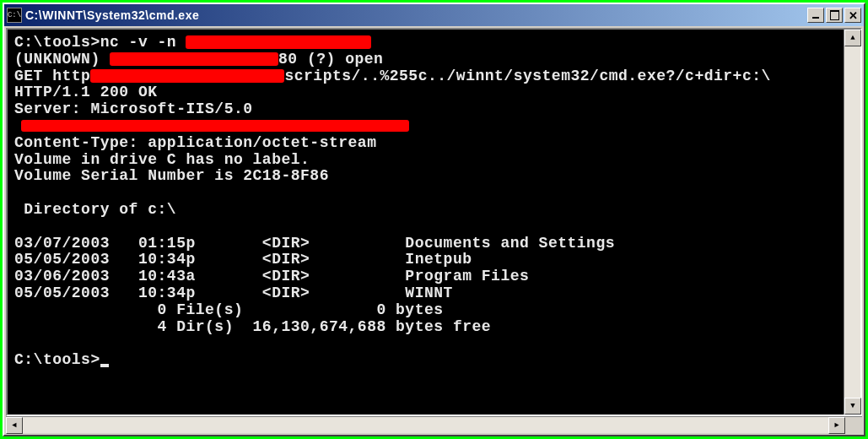 The height and width of the screenshot is (439, 868). What do you see at coordinates (425, 244) in the screenshot?
I see `dir-entry: 03/07/2003 01:15p <DIR> Documents and Se…` at bounding box center [425, 244].